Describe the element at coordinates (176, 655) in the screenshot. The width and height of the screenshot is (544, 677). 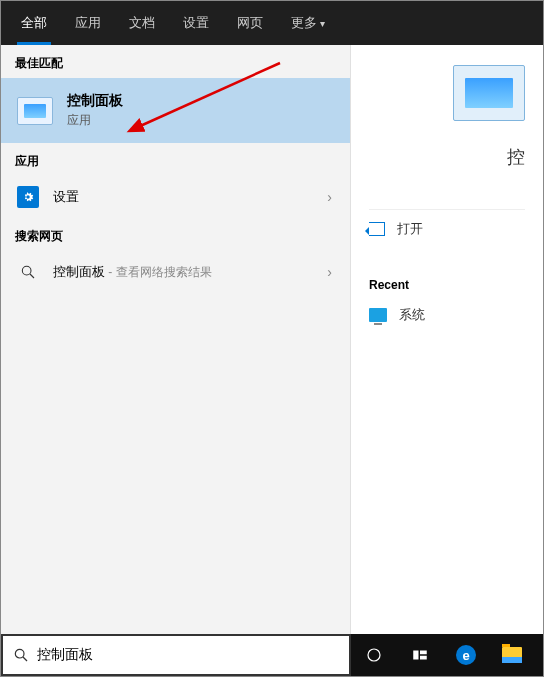
I see `search-box` at that location.